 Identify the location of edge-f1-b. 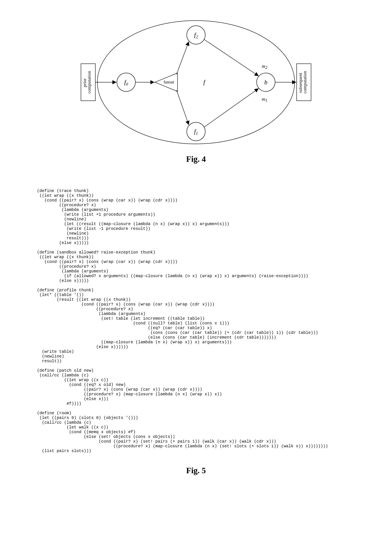
(231, 108).